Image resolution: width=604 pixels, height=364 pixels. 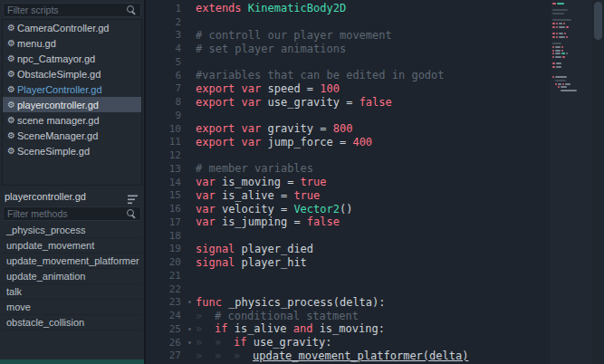 What do you see at coordinates (373, 222) in the screenshot?
I see `code-text: var is_jumping = false` at bounding box center [373, 222].